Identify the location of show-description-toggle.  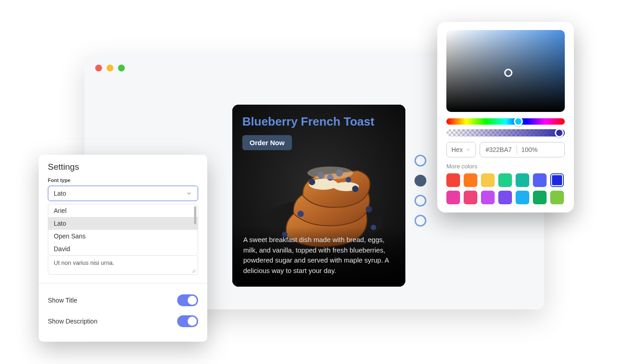
(188, 321).